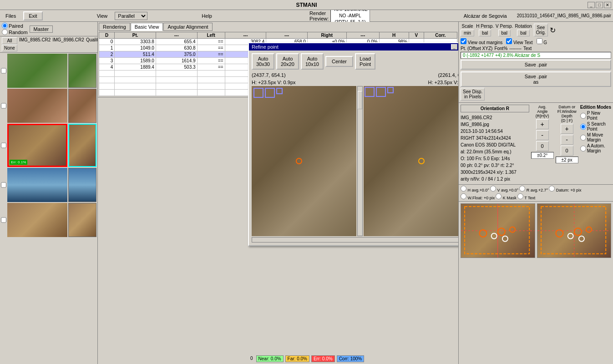 This screenshot has width=613, height=364. I want to click on scrollbar-horizontal, so click(355, 240).